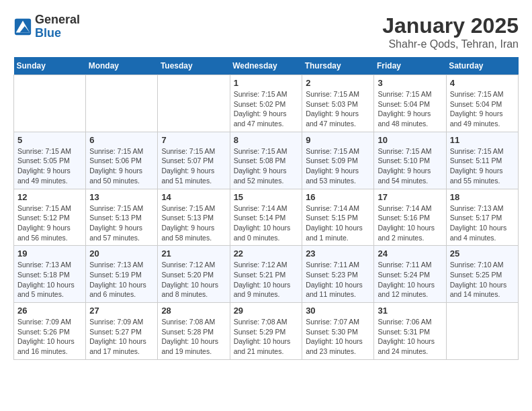 The image size is (532, 411). I want to click on calendar-week-row: 26Sunrise: 7:09 AM Sunset: 5:26 PM Dayli…, so click(266, 332).